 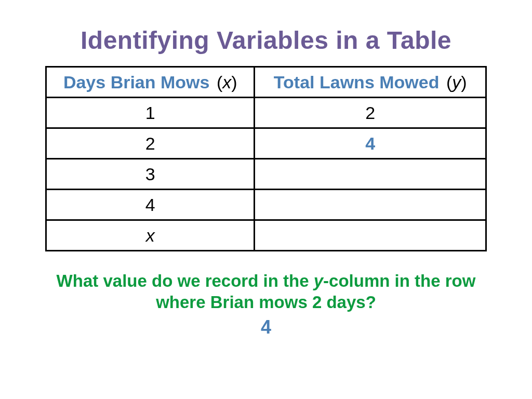 I want to click on header-label-x: Days Brian Mows, so click(x=137, y=82).